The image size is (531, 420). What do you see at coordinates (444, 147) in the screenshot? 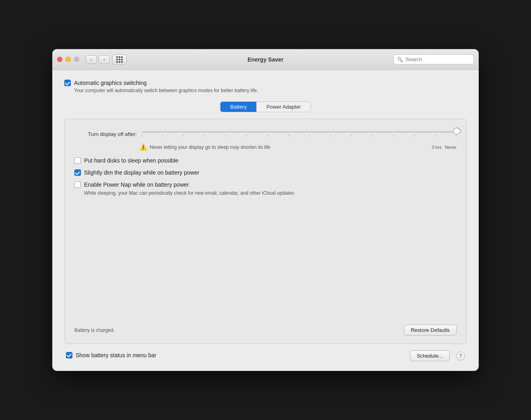
I see `slider-end-labels: 3 hrs Never` at bounding box center [444, 147].